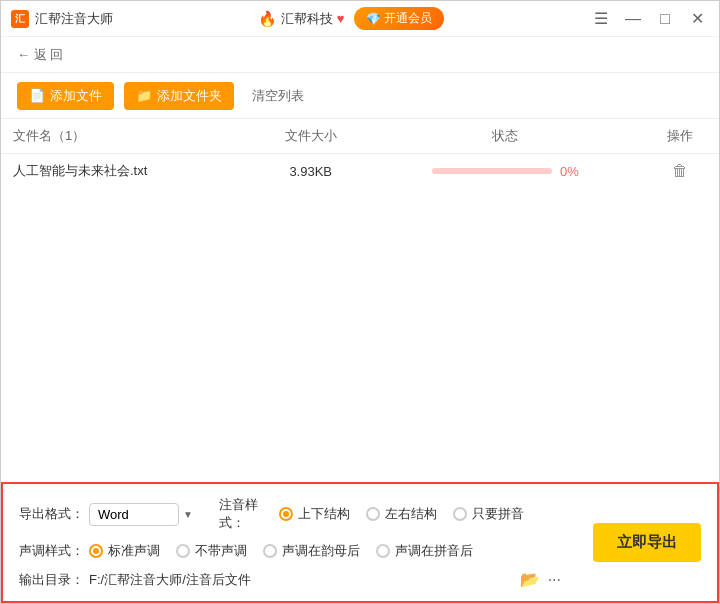  What do you see at coordinates (126, 172) in the screenshot?
I see `cell-filename: 人工智能与未来社会.txt` at bounding box center [126, 172].